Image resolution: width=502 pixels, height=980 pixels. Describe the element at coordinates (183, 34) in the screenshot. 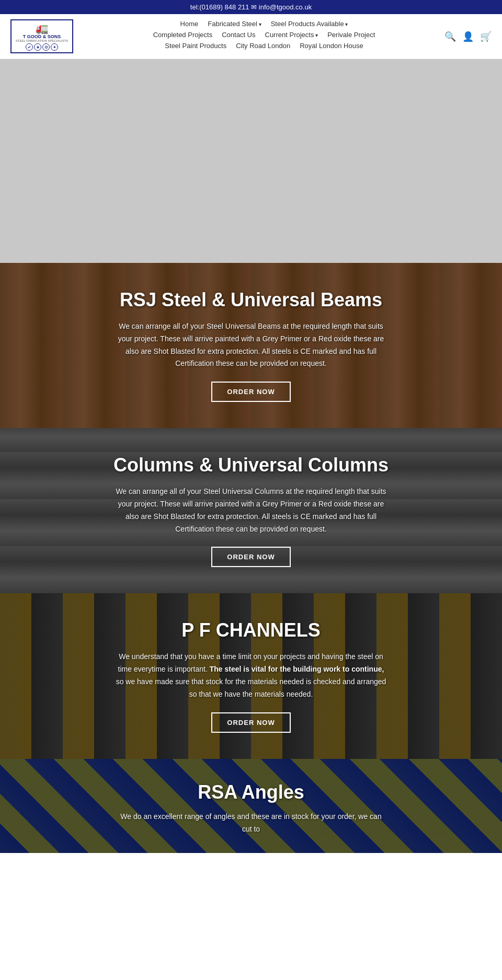

I see `nav-completed-projects: Completed Projects` at that location.